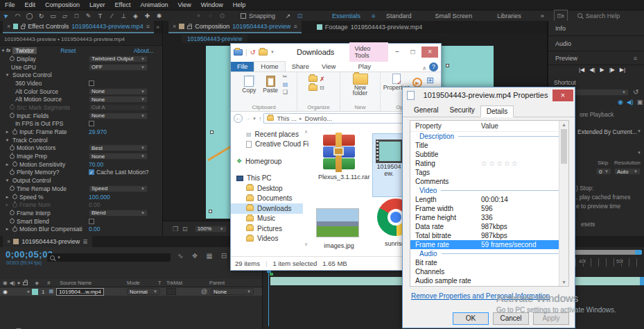  I want to click on speaker-icon: ◀), so click(630, 102).